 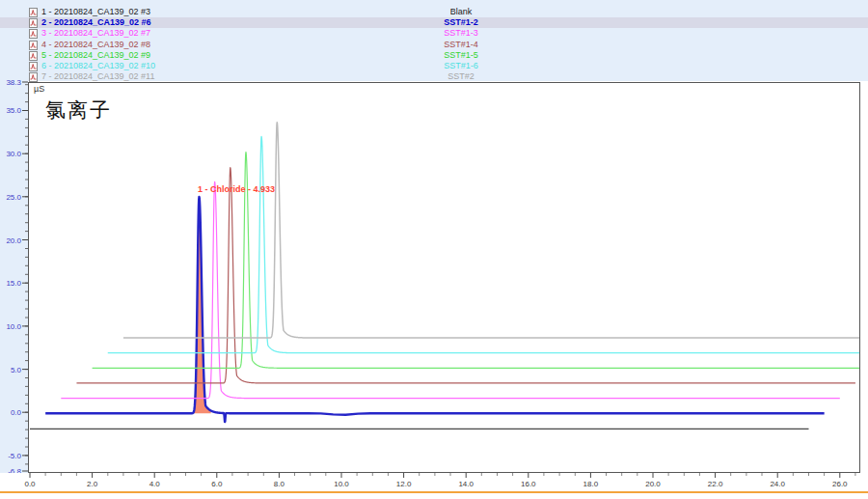 I want to click on legend-injection-label: 2 - 20210824_CA139_02 #6, so click(x=96, y=23).